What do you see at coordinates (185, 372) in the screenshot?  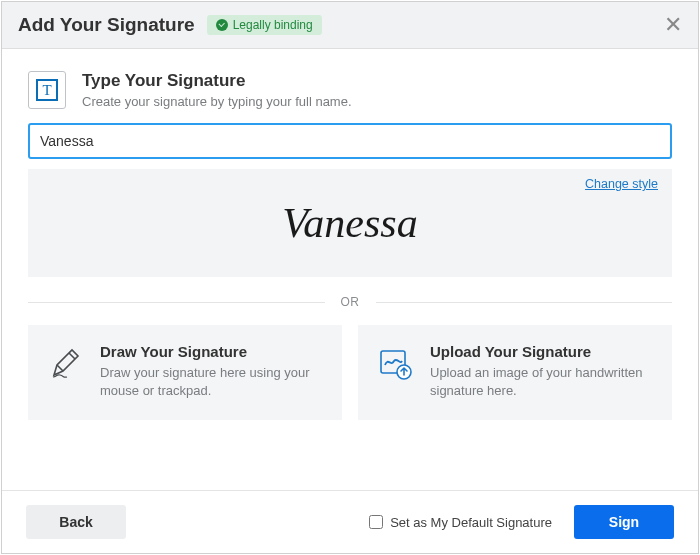 I see `draw-signature-card: Draw Your Signature Draw your signature …` at bounding box center [185, 372].